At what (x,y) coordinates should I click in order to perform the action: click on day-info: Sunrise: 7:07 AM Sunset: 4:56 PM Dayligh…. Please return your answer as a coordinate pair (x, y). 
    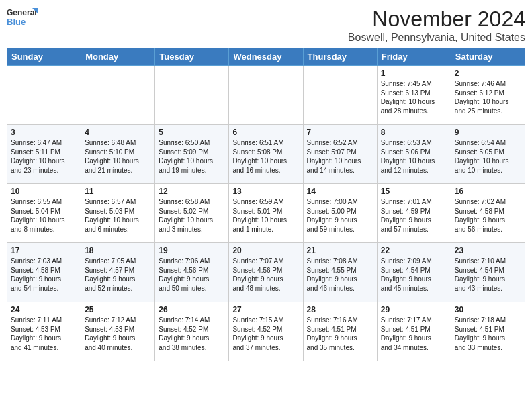
    Looking at the image, I should click on (266, 275).